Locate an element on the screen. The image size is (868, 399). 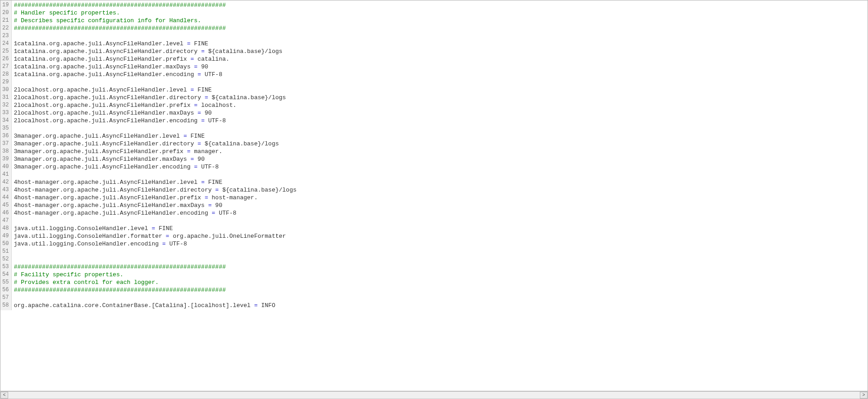
code-line: # Describes specific configuration info … is located at coordinates (440, 21).